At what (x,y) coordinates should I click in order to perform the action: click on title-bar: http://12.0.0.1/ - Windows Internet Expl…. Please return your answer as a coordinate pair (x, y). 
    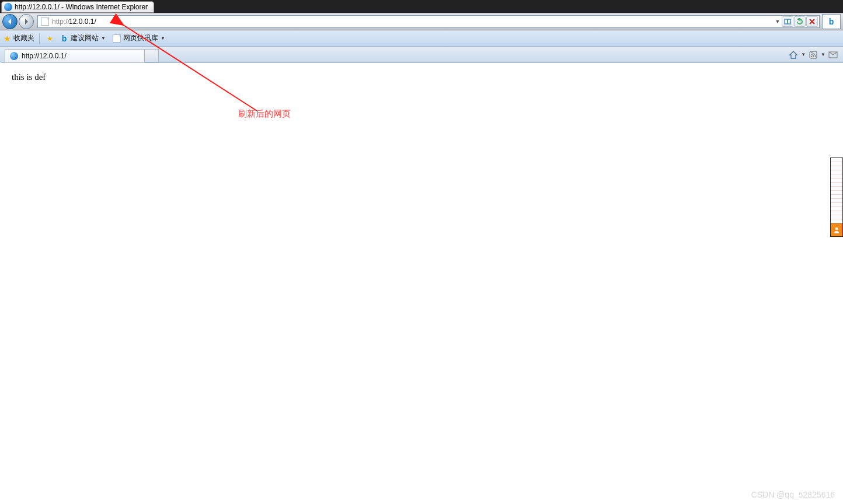
    Looking at the image, I should click on (422, 6).